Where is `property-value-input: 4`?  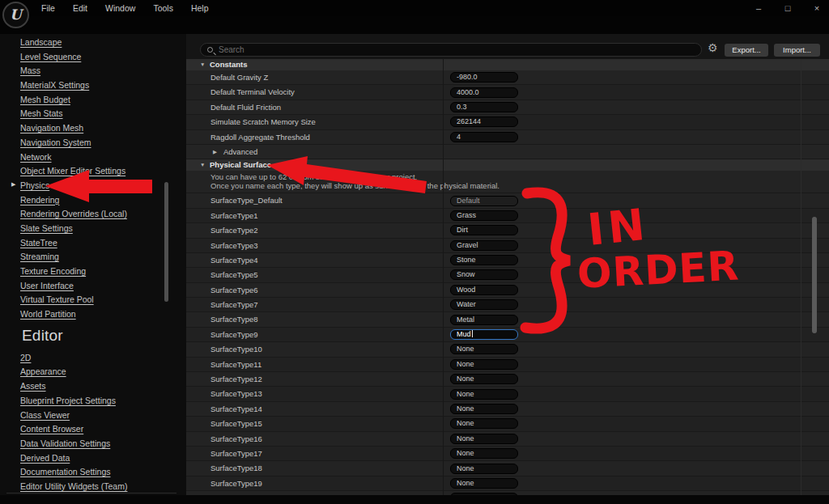
property-value-input: 4 is located at coordinates (484, 138).